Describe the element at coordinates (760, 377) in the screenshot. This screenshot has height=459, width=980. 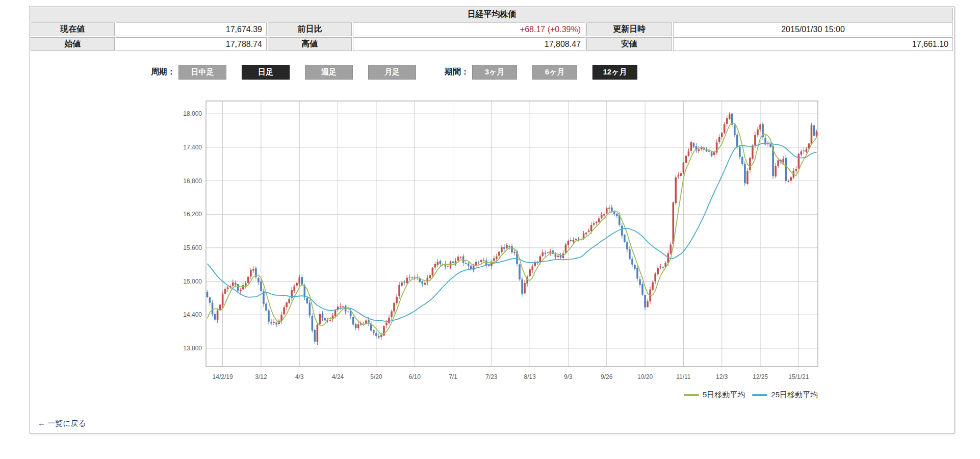
I see `svg-text: 12/25` at that location.